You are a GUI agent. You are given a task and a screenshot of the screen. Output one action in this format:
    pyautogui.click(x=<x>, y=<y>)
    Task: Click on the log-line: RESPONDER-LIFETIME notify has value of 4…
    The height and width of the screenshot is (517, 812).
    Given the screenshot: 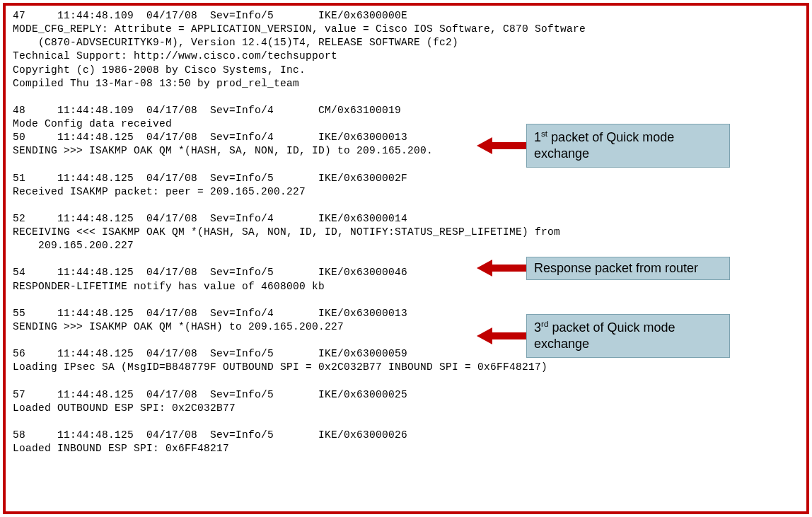 What is the action you would take?
    pyautogui.click(x=168, y=286)
    